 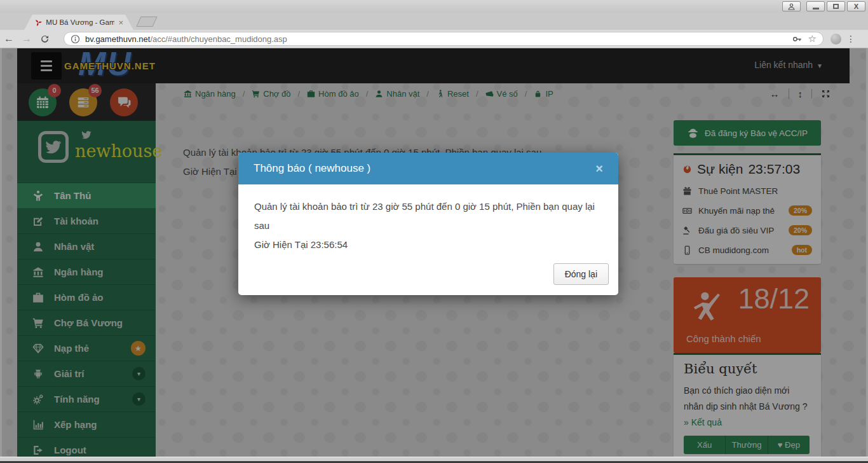 I want to click on window-titlebar, so click(x=434, y=6).